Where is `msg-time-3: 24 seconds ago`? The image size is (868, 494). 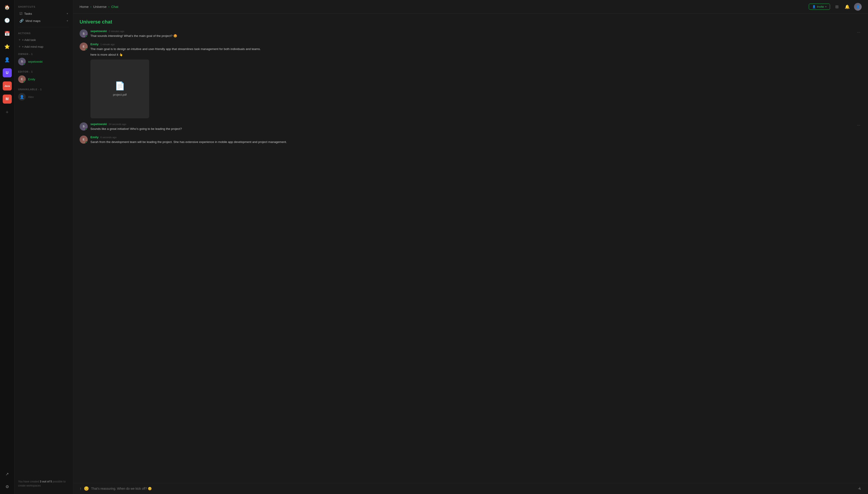 msg-time-3: 24 seconds ago is located at coordinates (118, 124).